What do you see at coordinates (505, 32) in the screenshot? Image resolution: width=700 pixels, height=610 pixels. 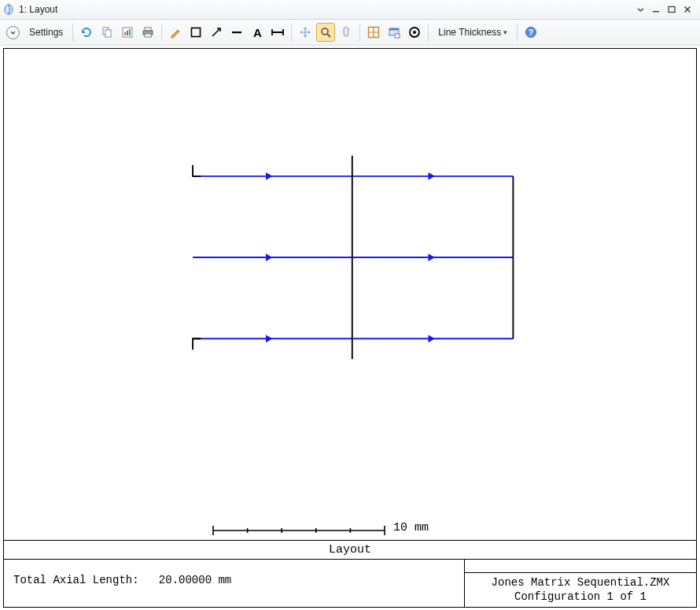 I see `chevron-down-icon: ▾` at bounding box center [505, 32].